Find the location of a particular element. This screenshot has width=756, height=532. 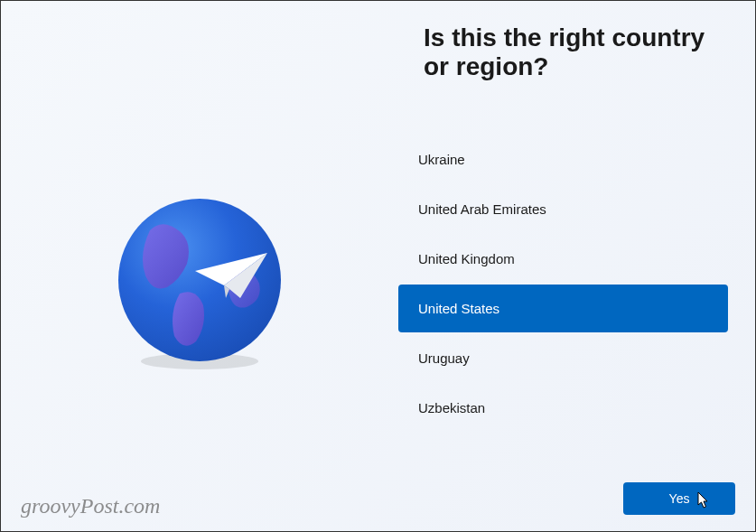

country-item-ukraine: Ukraine is located at coordinates (564, 159).